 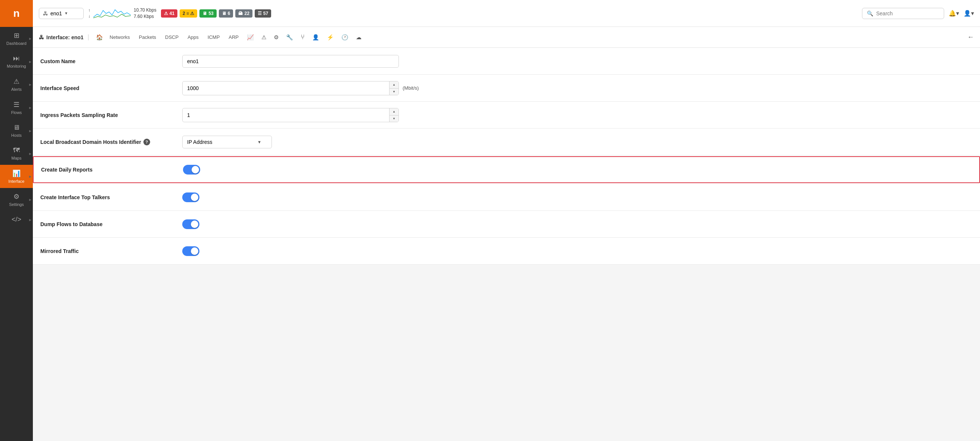 What do you see at coordinates (193, 37) in the screenshot?
I see `subnav-link-apps: Apps` at bounding box center [193, 37].